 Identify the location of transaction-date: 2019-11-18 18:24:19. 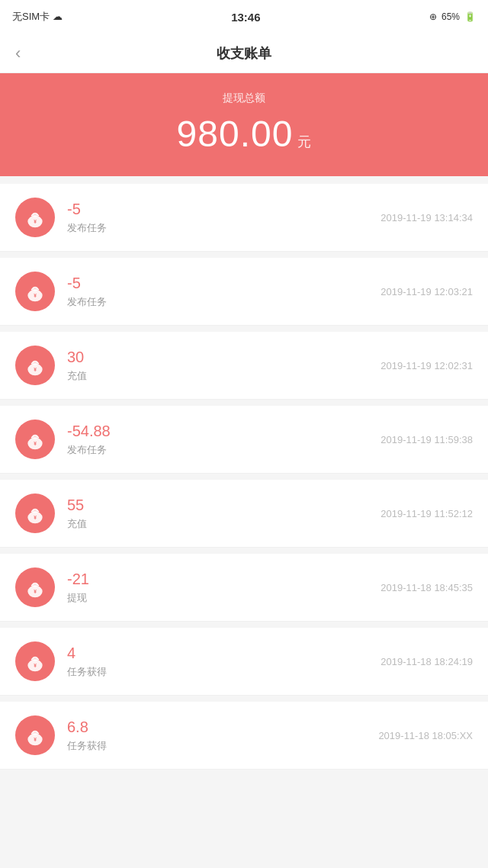
(427, 662).